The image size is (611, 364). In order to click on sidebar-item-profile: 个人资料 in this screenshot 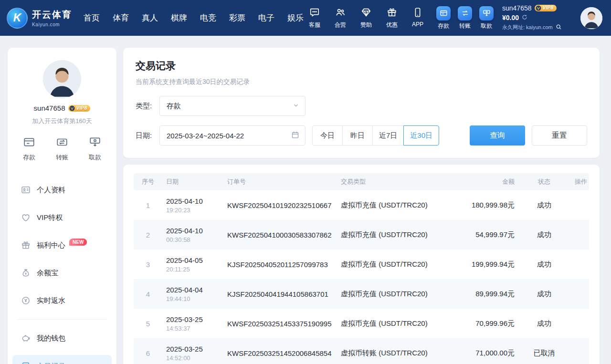, I will do `click(62, 190)`.